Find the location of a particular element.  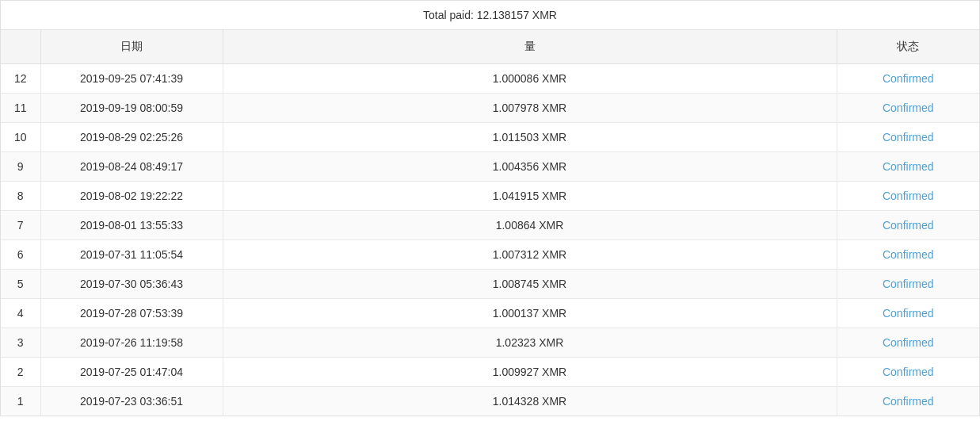

cell-amount: 1.000137 XMR is located at coordinates (529, 314).